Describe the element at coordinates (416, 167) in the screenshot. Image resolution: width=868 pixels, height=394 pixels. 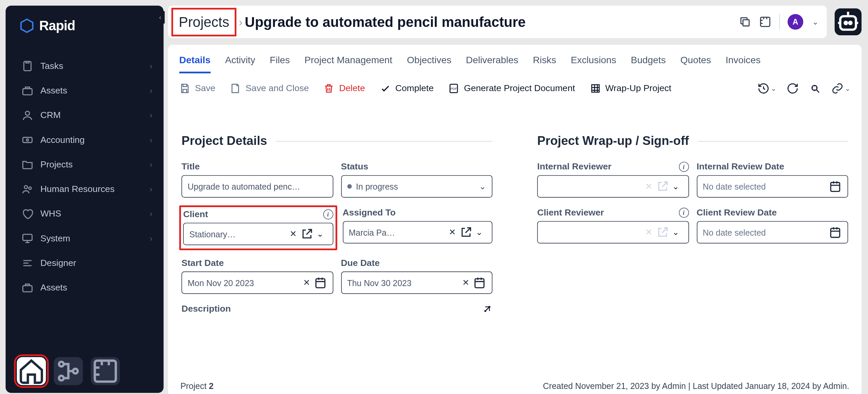
I see `status-label: Status` at that location.